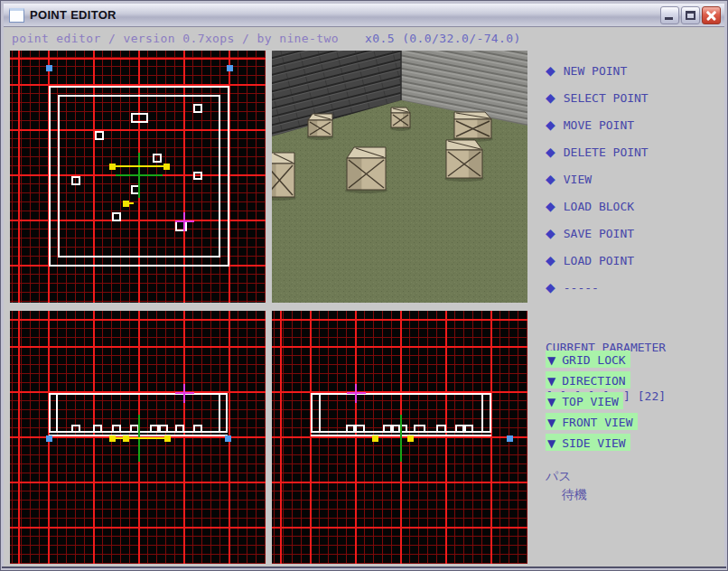 The height and width of the screenshot is (571, 728). I want to click on toggle-front-view: ▼FRONT VIEW, so click(592, 421).